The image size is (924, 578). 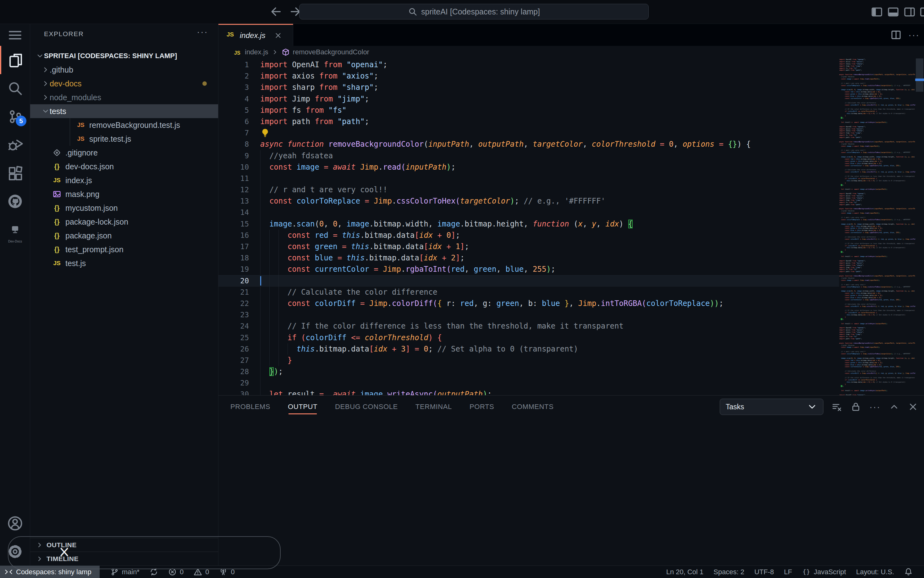 I want to click on code-line-7: 7, so click(x=529, y=133).